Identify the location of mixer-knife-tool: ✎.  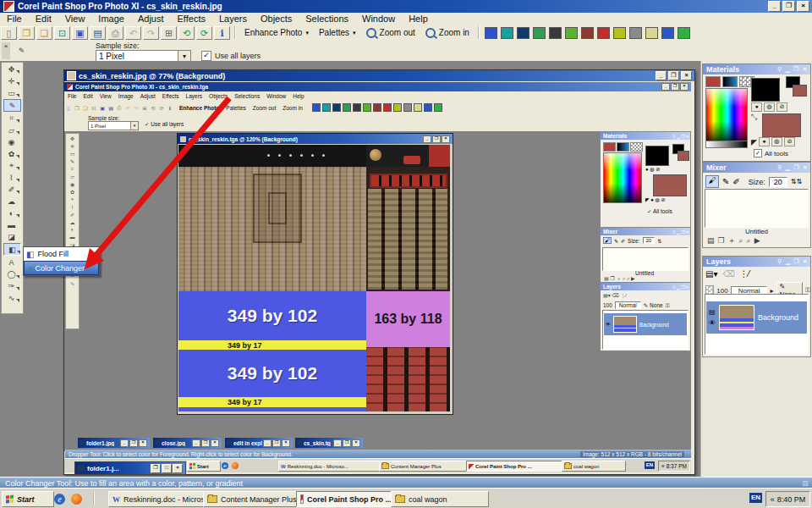
(726, 181).